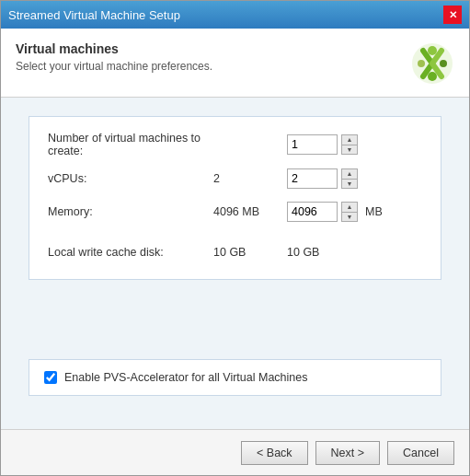 The image size is (470, 476). I want to click on form-row-vcpus: vCPUs: 2 ▲ ▼, so click(235, 179).